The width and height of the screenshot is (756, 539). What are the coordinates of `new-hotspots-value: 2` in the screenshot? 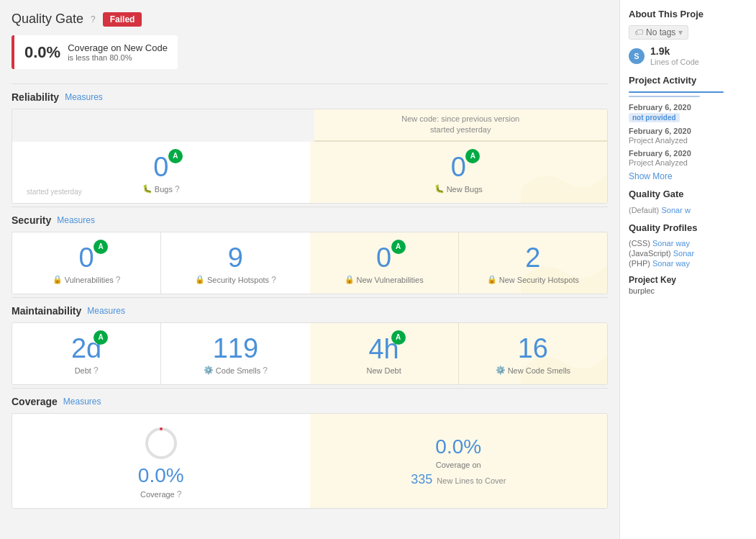 It's located at (532, 258).